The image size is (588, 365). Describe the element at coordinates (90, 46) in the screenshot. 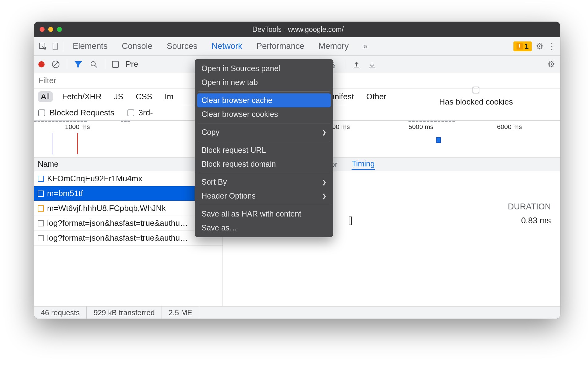

I see `tab-elements: Elements` at that location.